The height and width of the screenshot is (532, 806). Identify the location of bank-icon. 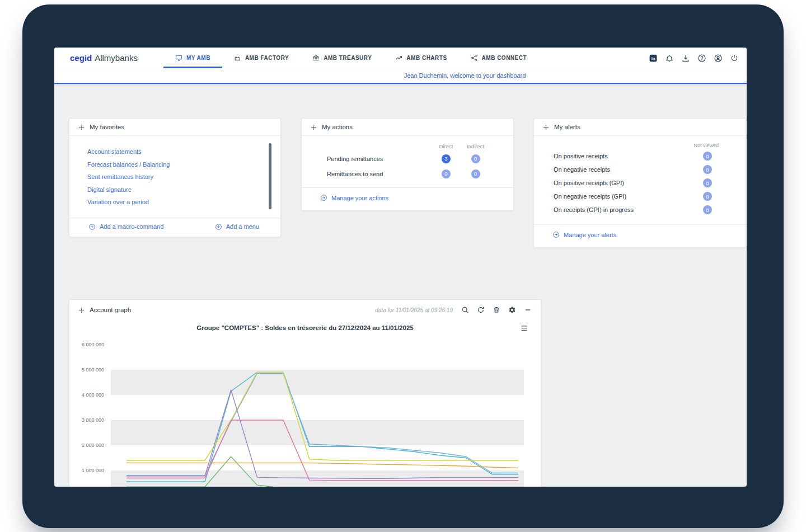
(316, 58).